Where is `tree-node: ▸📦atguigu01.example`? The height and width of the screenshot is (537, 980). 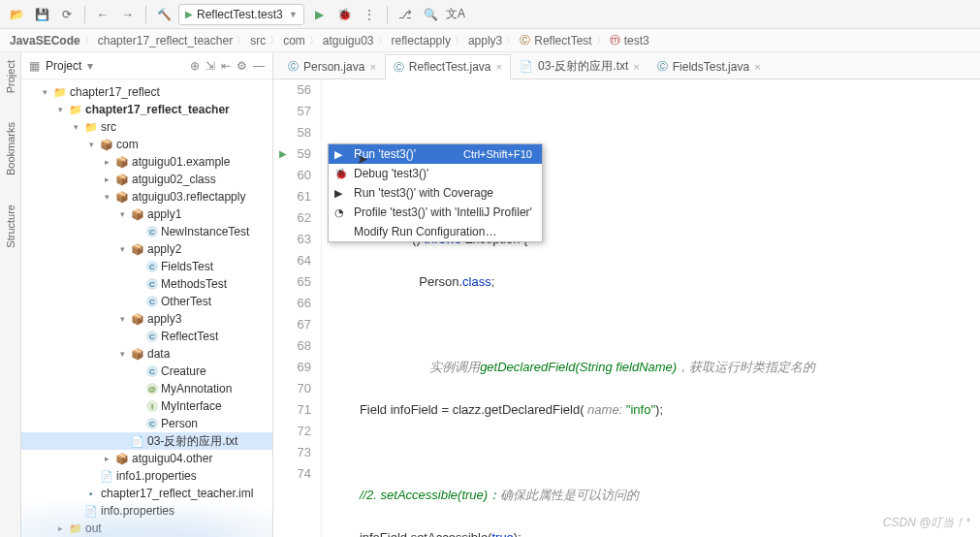
tree-node: ▸📦atguigu01.example is located at coordinates (147, 162).